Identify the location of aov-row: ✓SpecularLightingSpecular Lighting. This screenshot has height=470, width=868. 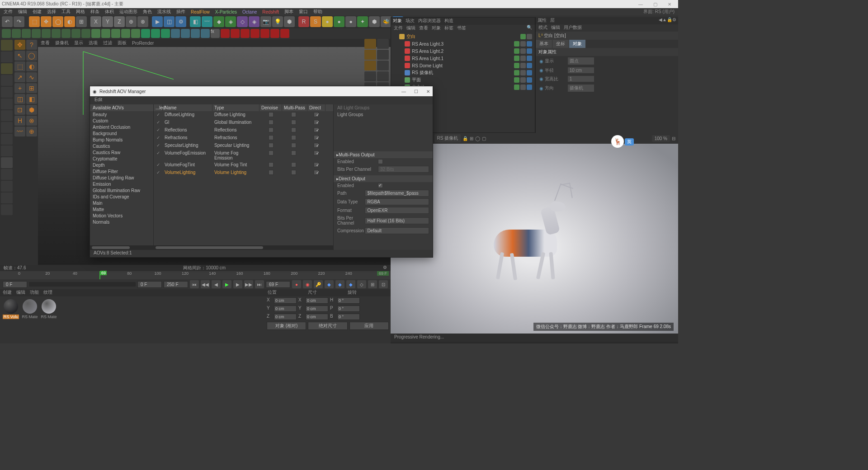
(243, 146).